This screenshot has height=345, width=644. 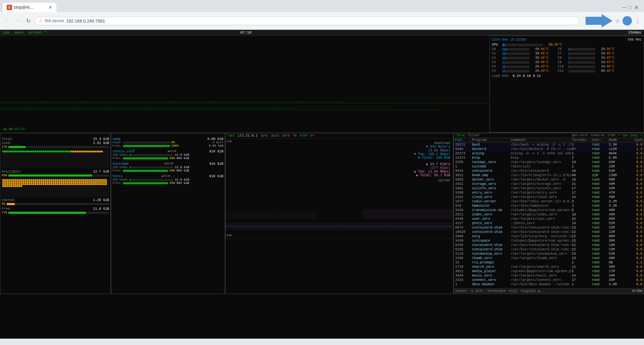 What do you see at coordinates (618, 140) in the screenshot?
I see `proc-col-memb: MemB` at bounding box center [618, 140].